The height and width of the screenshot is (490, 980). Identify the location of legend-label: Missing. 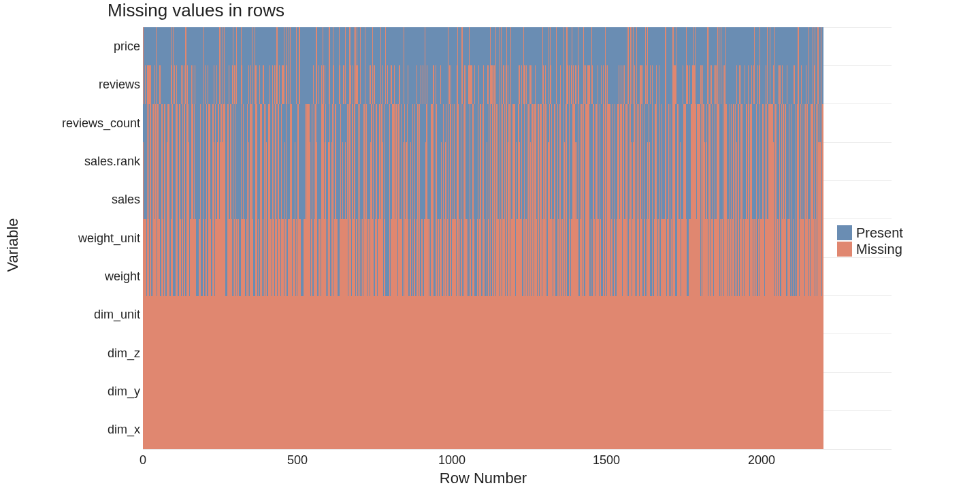
(879, 249).